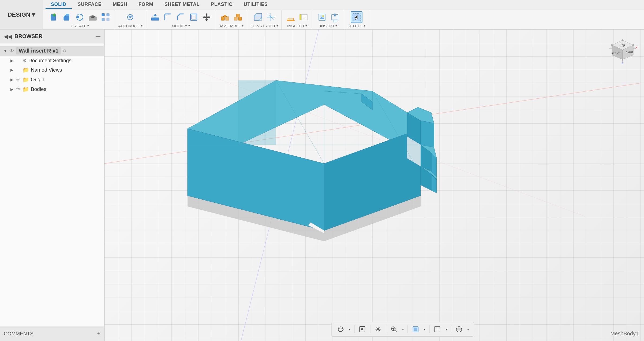 This screenshot has width=644, height=341. I want to click on new-component-icon, so click(54, 17).